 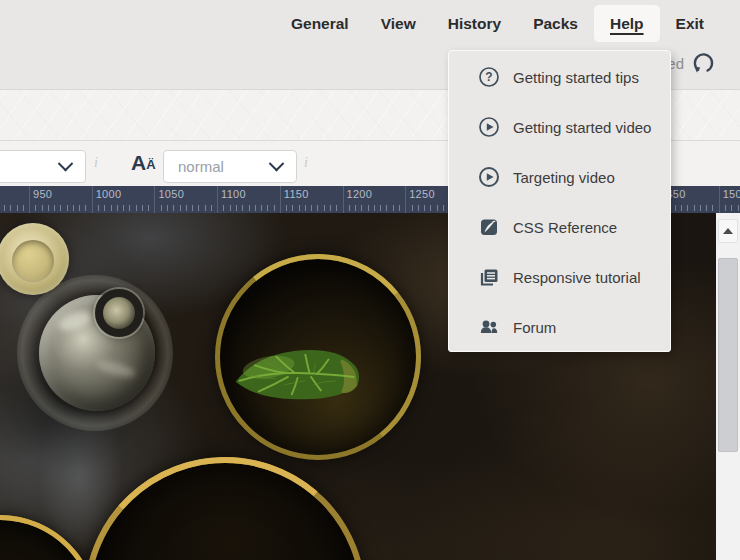 I want to click on play-circle-icon, so click(x=489, y=127).